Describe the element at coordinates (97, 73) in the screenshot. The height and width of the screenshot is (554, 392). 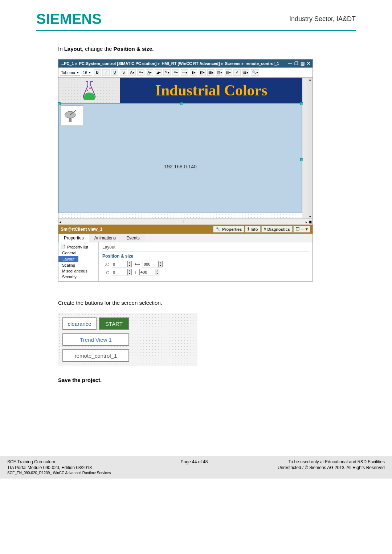
I see `bold-button: B` at that location.